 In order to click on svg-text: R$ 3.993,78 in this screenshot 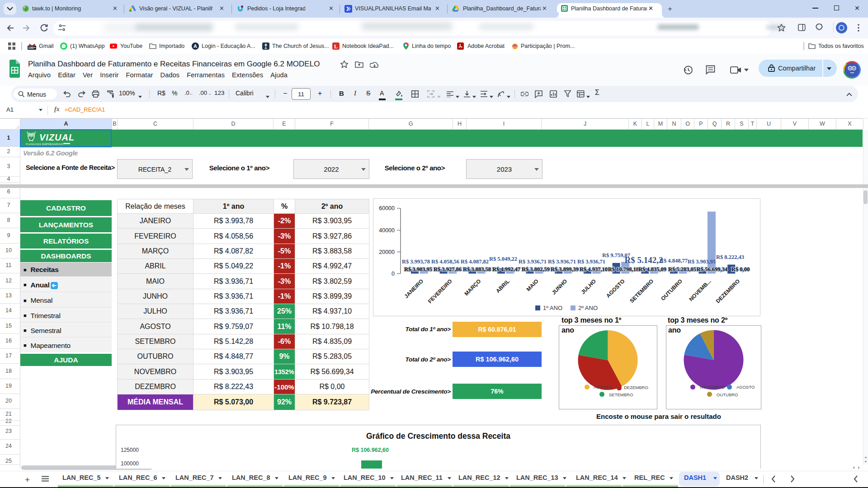, I will do `click(416, 262)`.